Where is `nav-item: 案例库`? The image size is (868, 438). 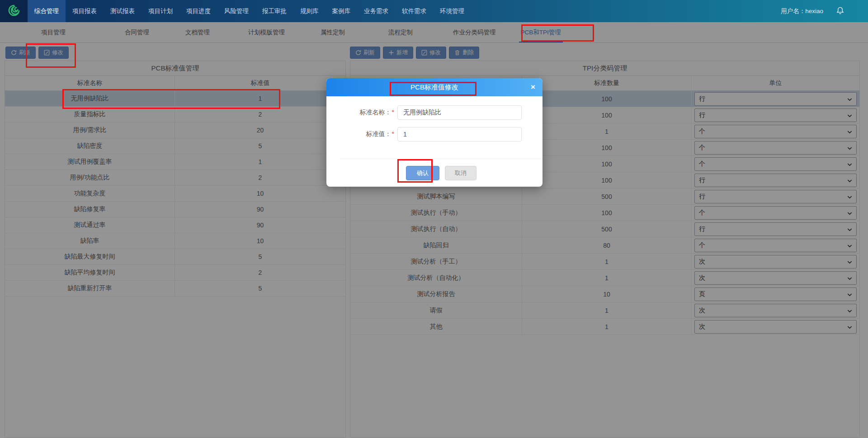 nav-item: 案例库 is located at coordinates (342, 11).